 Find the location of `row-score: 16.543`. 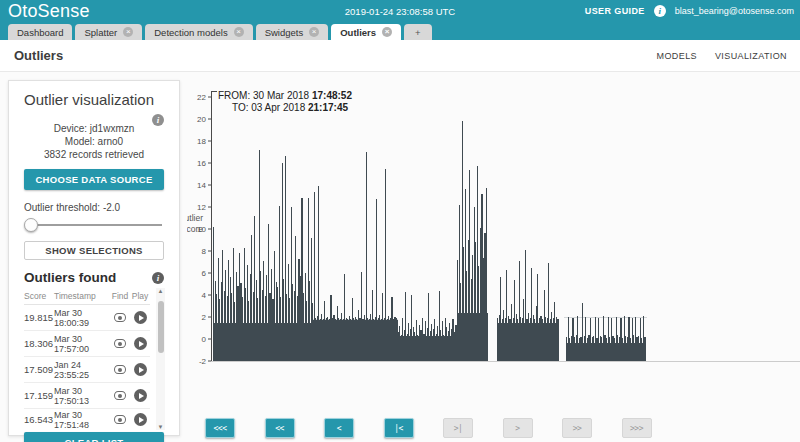

row-score: 16.543 is located at coordinates (39, 420).